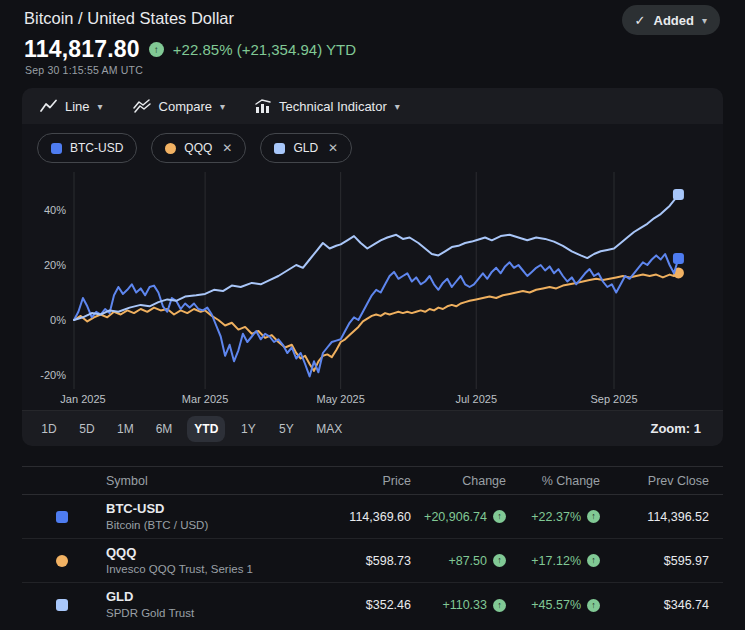  What do you see at coordinates (198, 148) in the screenshot?
I see `chip-label: QQQ` at bounding box center [198, 148].